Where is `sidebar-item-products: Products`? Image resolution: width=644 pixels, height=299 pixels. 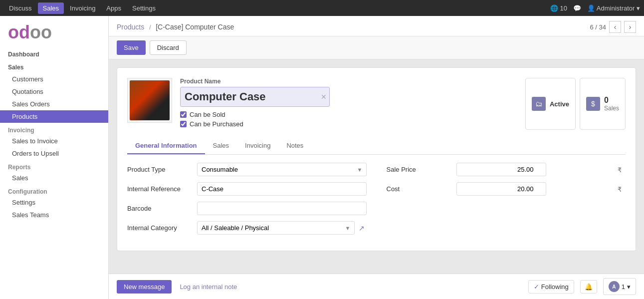
sidebar-item-products: Products is located at coordinates (54, 117).